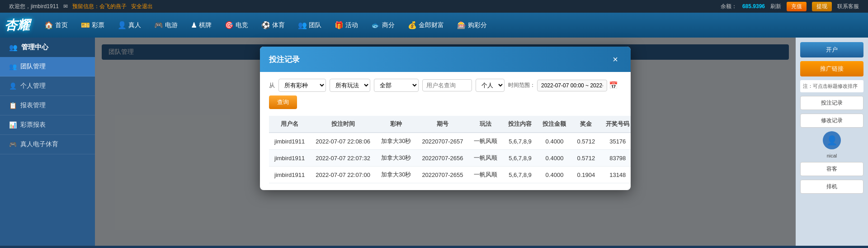 The width and height of the screenshot is (868, 248). What do you see at coordinates (442, 141) in the screenshot?
I see `cell-3: 20220707-2657` at bounding box center [442, 141].